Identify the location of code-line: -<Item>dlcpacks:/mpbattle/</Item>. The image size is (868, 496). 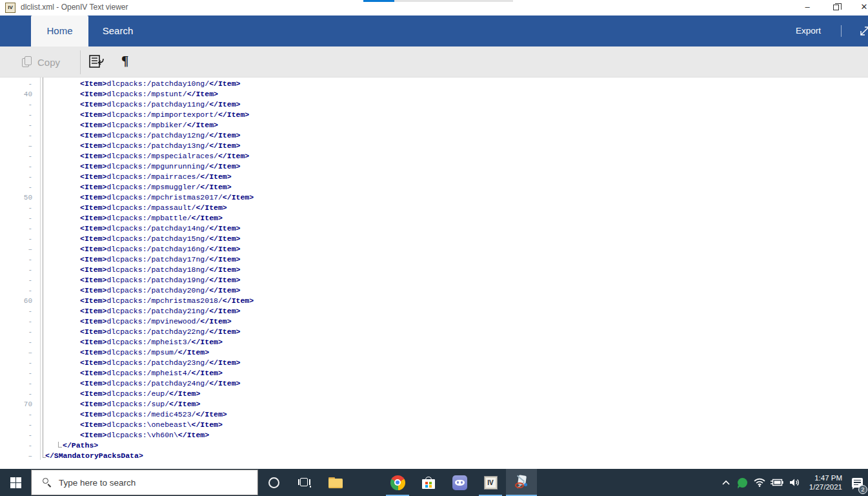
(434, 218).